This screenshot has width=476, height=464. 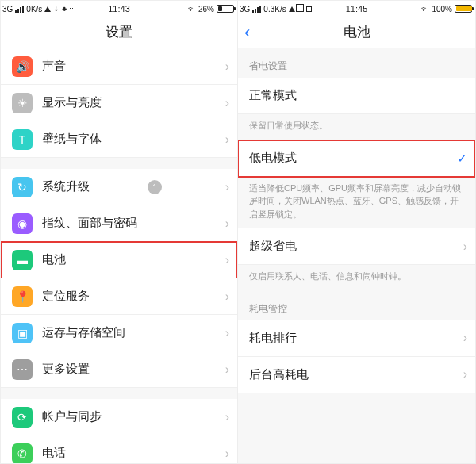 I want to click on status-bar: 3G 0K/s ⇣ ♣ ⋯ 11:43 ᯤ 26%, so click(x=119, y=9).